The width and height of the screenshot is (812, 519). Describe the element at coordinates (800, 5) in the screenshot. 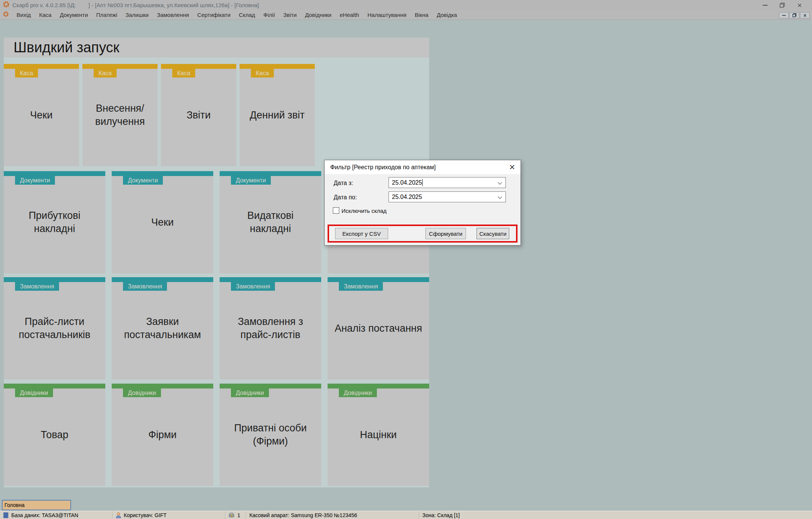

I see `close-button: ×` at that location.